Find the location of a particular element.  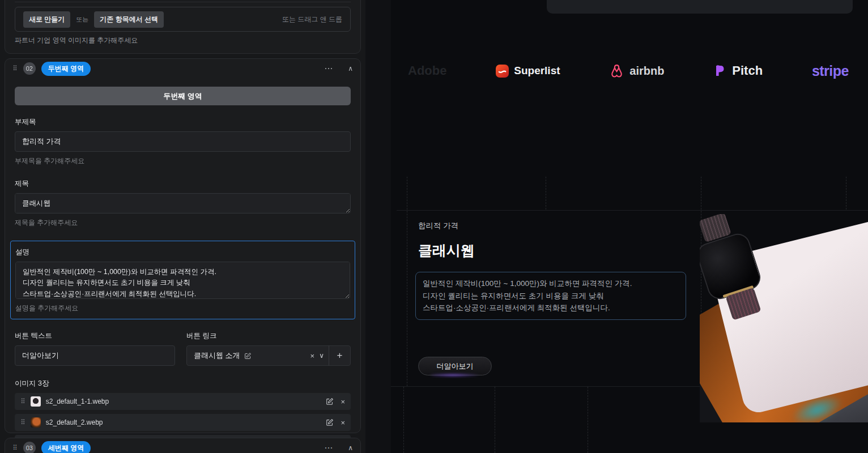

logo-adobe: Adobe is located at coordinates (427, 71).